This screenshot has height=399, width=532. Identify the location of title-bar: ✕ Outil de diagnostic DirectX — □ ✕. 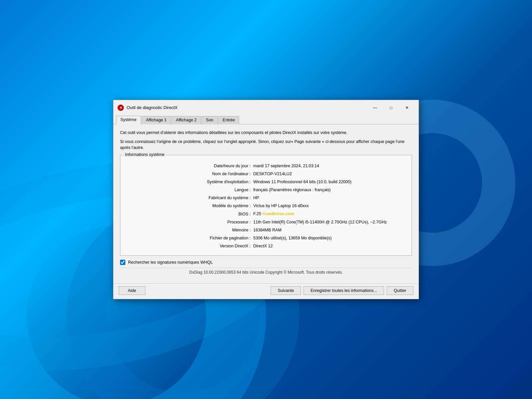
(266, 107).